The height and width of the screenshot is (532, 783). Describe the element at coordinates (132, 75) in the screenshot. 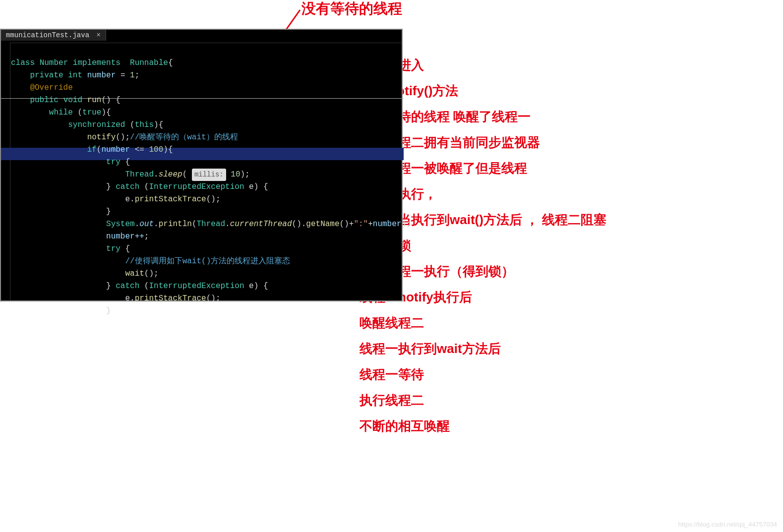

I see `lit-1: 1` at that location.